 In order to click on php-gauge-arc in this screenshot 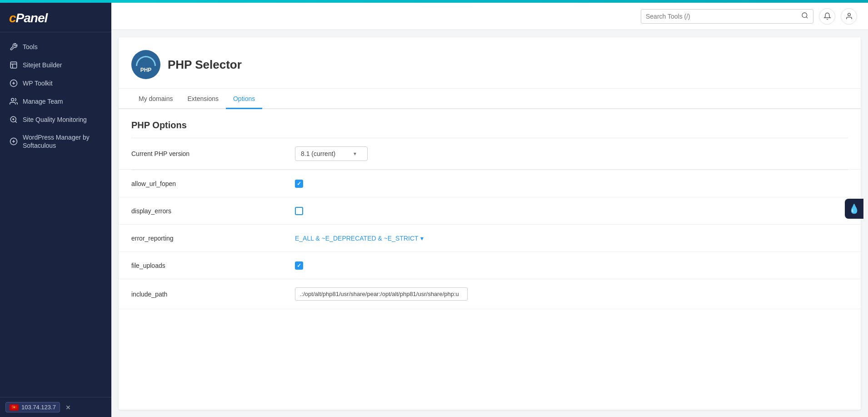, I will do `click(146, 61)`.